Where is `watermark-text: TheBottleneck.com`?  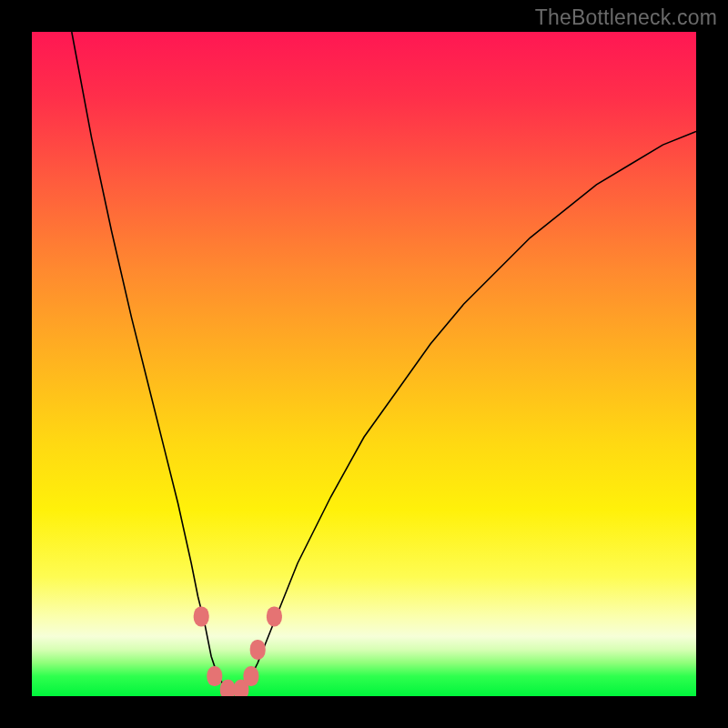
watermark-text: TheBottleneck.com is located at coordinates (626, 18).